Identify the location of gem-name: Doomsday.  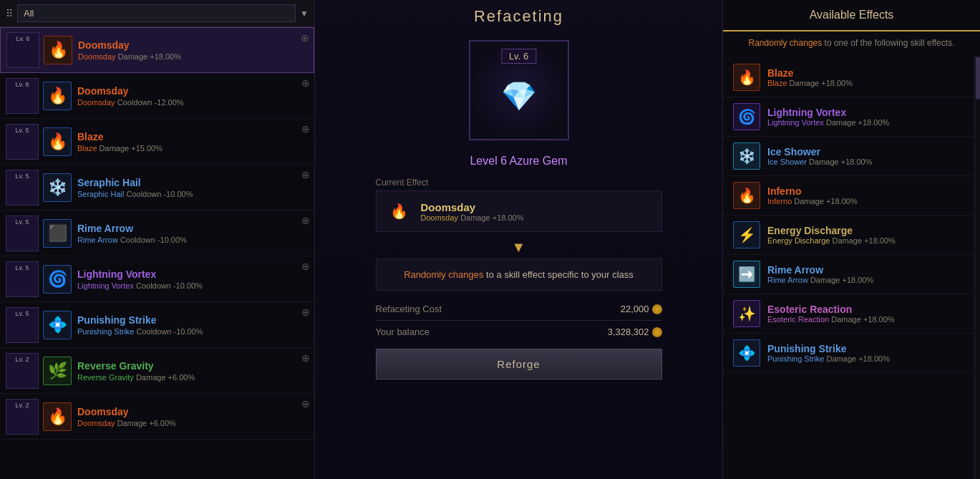
(193, 412).